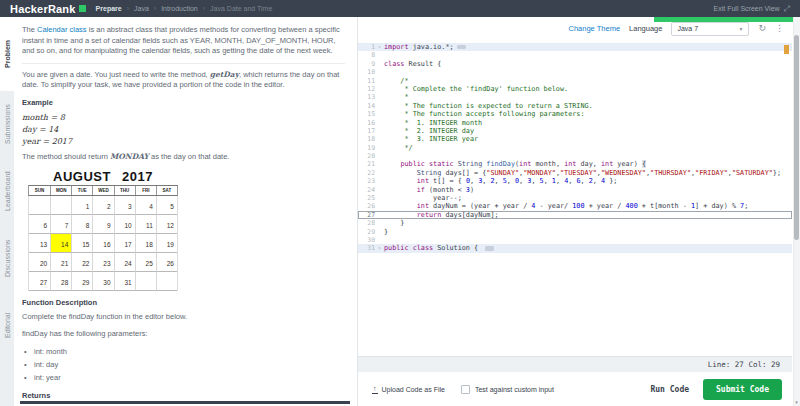 The width and height of the screenshot is (800, 406). What do you see at coordinates (796, 212) in the screenshot?
I see `page-scrollbar: ▾` at bounding box center [796, 212].